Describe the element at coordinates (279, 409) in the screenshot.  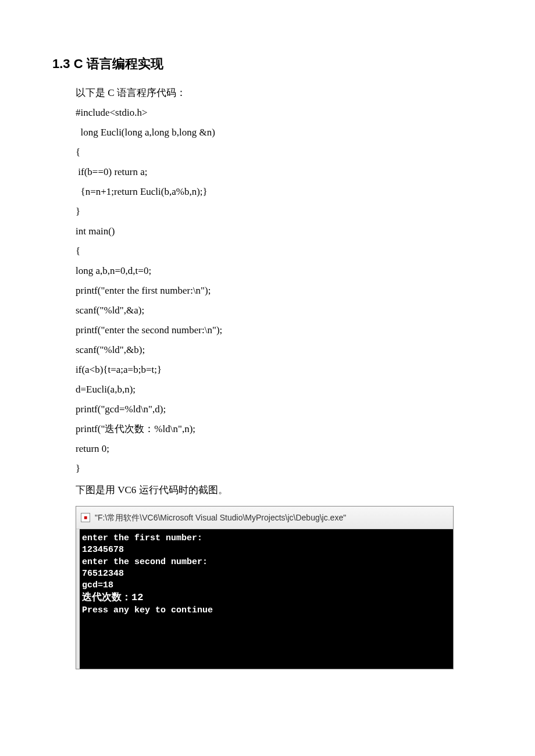
I see `code-line: printf("gcd=%ld\n",d);` at that location.